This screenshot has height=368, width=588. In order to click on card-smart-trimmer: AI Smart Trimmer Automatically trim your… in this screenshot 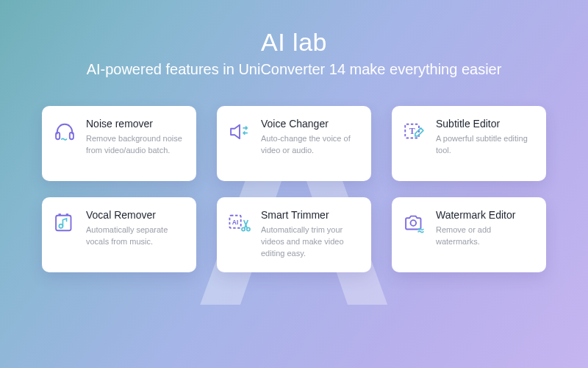, I will do `click(294, 235)`.